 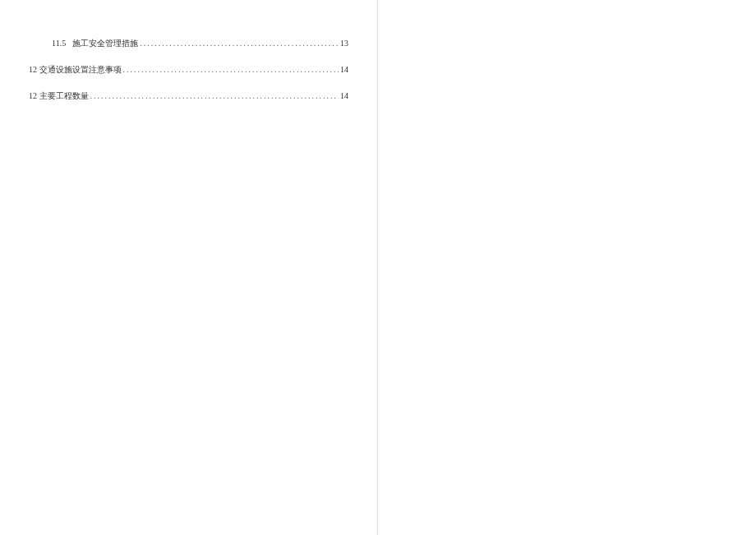 What do you see at coordinates (76, 70) in the screenshot?
I see `toc-entry-number: 12 交通设施设置注意事项` at bounding box center [76, 70].